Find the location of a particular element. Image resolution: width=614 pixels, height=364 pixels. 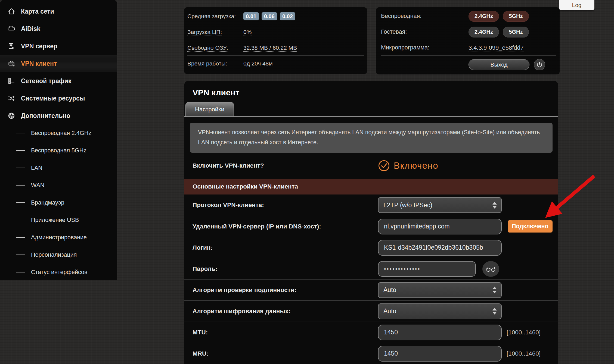

firmware-label: Микропрограмма: is located at coordinates (425, 48).